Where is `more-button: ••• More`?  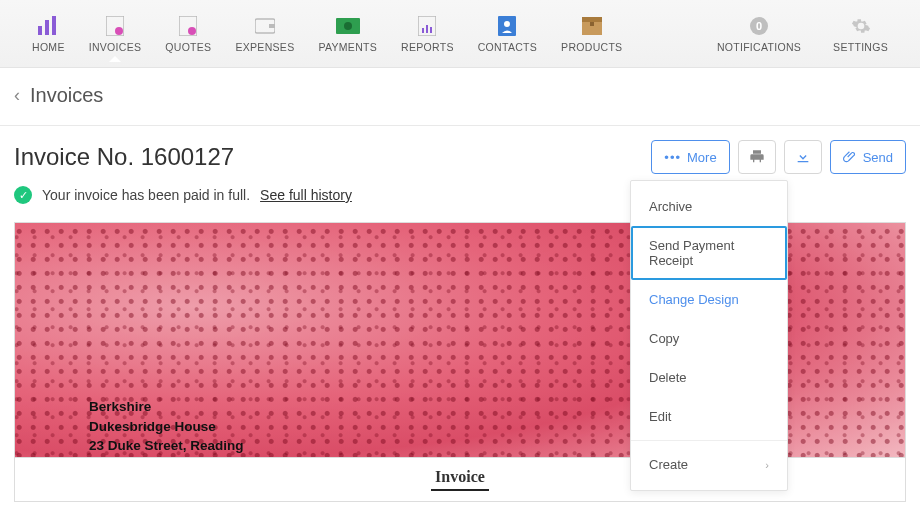
more-button: ••• More is located at coordinates (690, 157).